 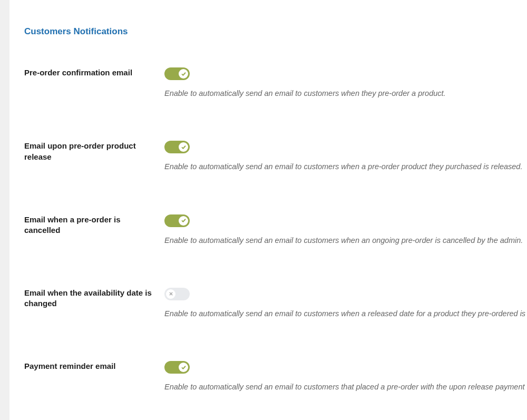 I want to click on label-cancelled-email: Email when a pre-order is cancelled, so click(x=94, y=230).